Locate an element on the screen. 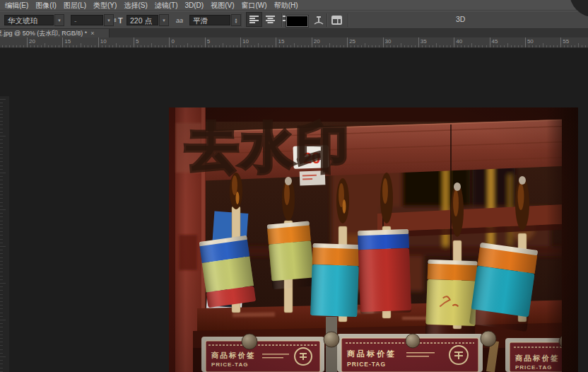  menu-item-1: 图像(I) is located at coordinates (45, 6).